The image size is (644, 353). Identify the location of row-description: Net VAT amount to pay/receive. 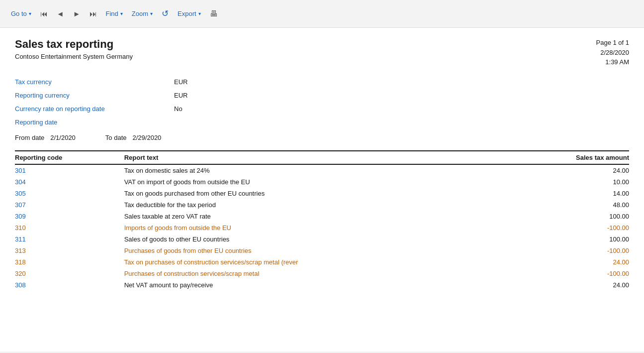
(313, 285).